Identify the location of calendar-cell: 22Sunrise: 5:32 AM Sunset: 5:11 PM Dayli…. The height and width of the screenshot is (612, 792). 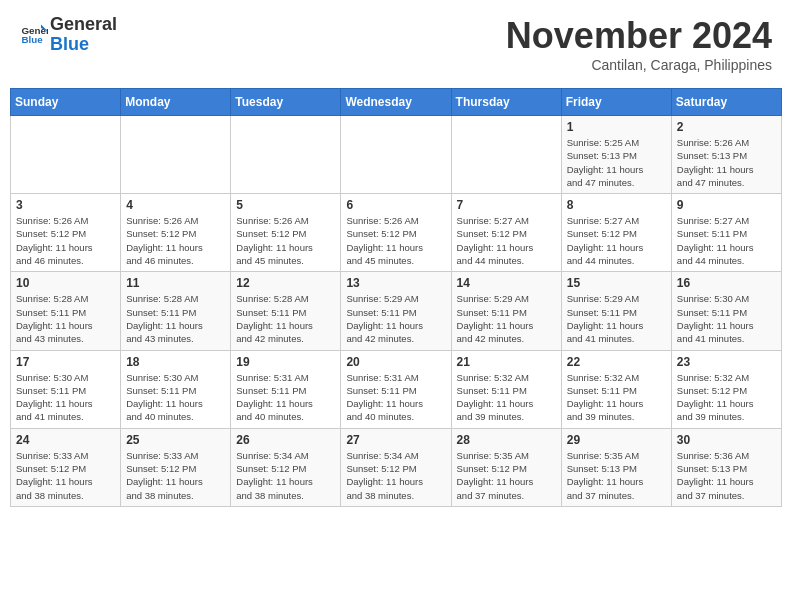
(616, 389).